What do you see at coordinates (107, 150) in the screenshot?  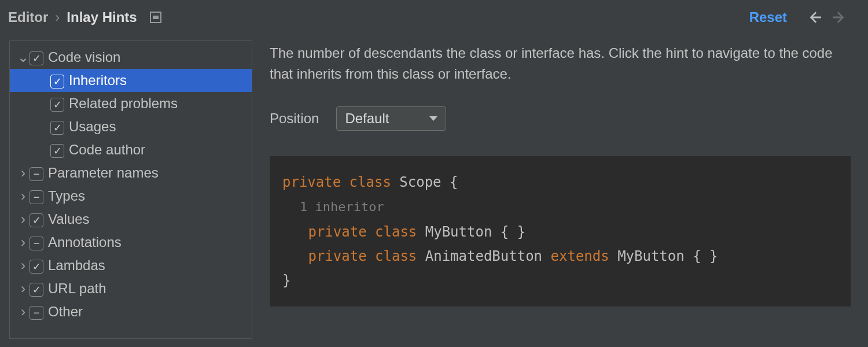 I see `tree-item-label: Code author` at bounding box center [107, 150].